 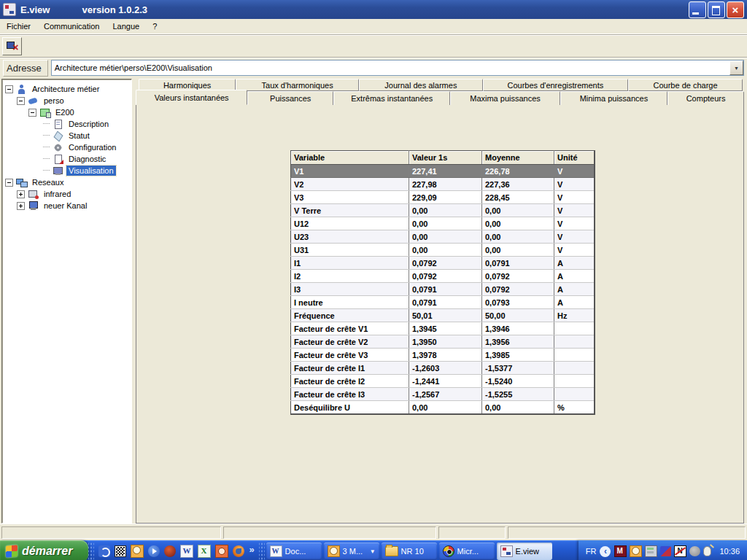 I want to click on table-row: U120,000,00V, so click(x=443, y=224).